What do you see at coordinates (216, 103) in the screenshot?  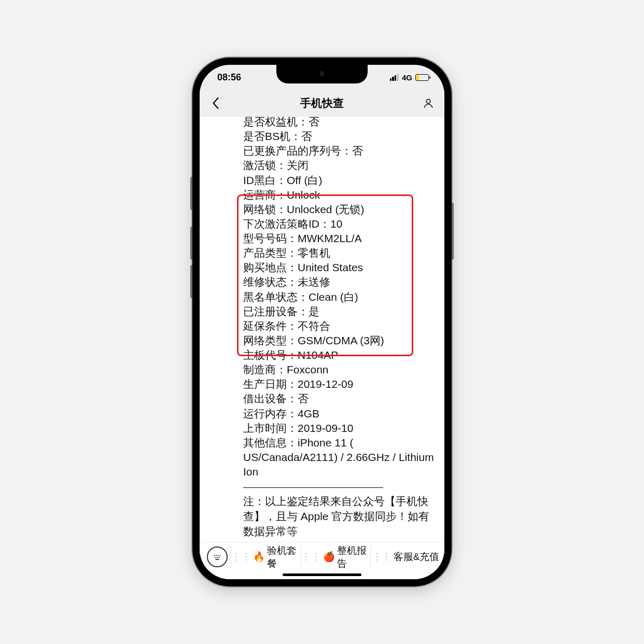 I see `chevron-left-icon` at bounding box center [216, 103].